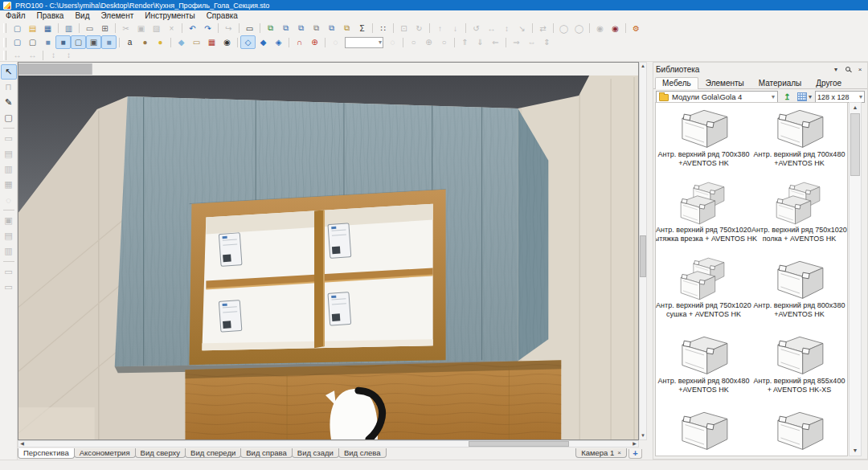 The image size is (868, 470). Describe the element at coordinates (193, 29) in the screenshot. I see `undo-button: ↶` at that location.